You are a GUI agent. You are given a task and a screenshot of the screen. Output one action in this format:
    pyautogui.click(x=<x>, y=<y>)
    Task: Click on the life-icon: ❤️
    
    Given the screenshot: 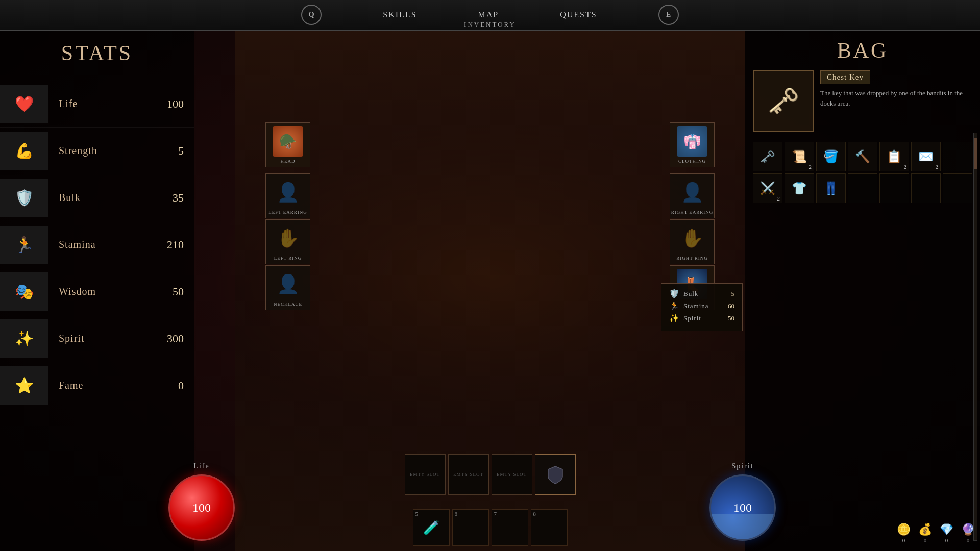 What is the action you would take?
    pyautogui.click(x=24, y=104)
    